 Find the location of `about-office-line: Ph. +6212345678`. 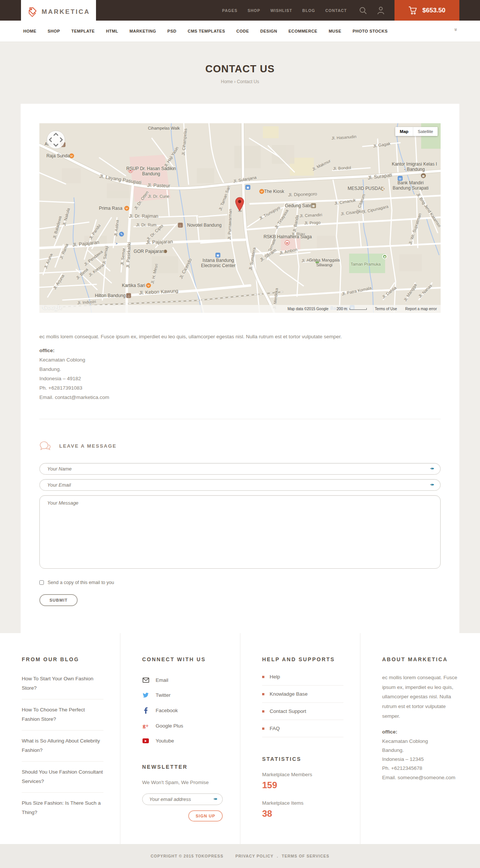

about-office-line: Ph. +6212345678 is located at coordinates (423, 768).